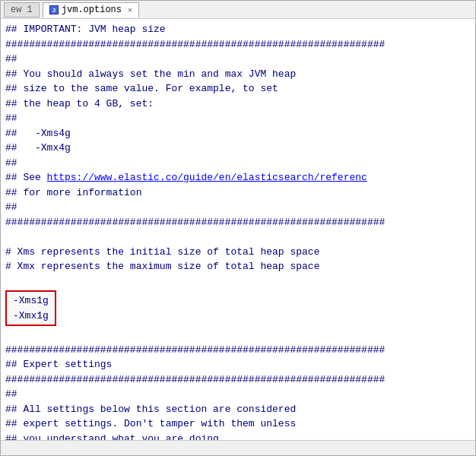  Describe the element at coordinates (238, 178) in the screenshot. I see `line-11: ## See https://www.elastic.co/guide/en/e…` at that location.